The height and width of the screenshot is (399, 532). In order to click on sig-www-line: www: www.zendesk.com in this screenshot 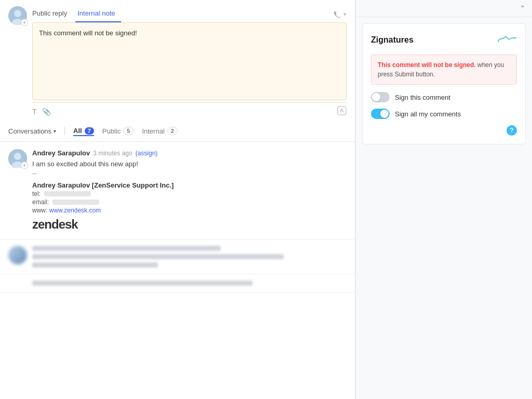, I will do `click(189, 210)`.